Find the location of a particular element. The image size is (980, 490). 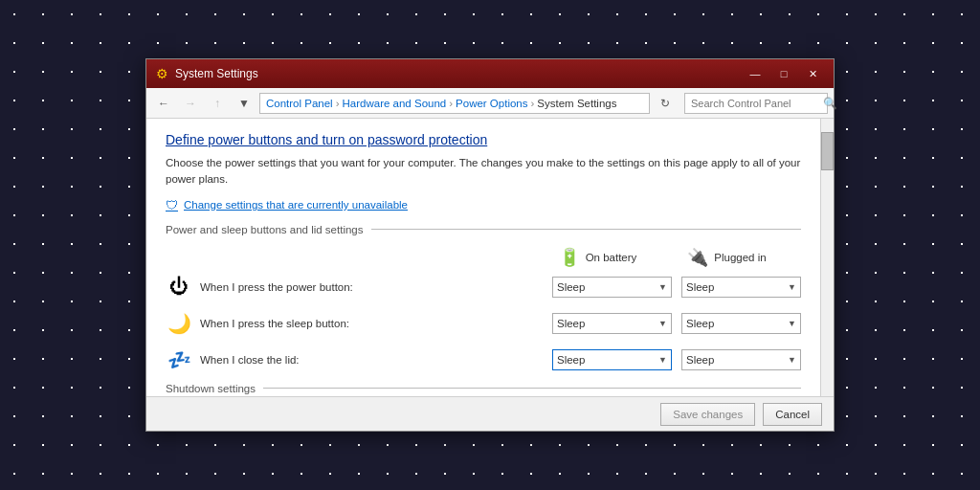

description: Choose the power settings that you want … is located at coordinates (483, 172).